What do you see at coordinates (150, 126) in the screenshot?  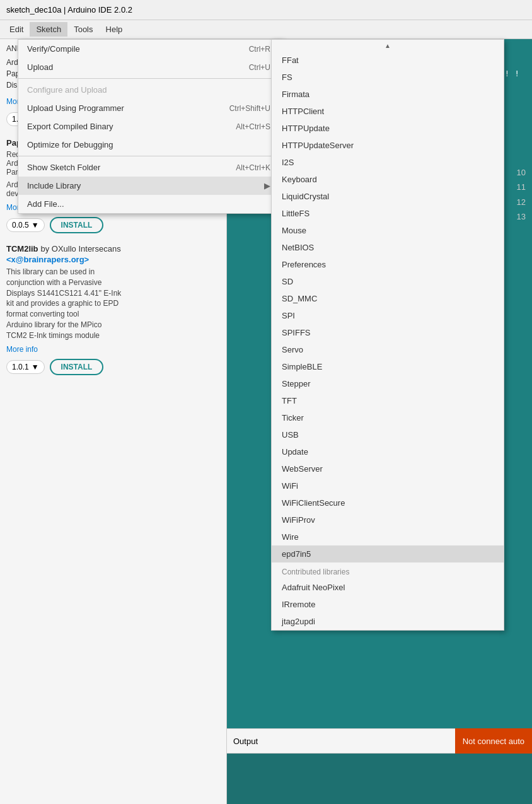 I see `sketch-menu: Verify/Compile Ctrl+R Upload Ctrl+U Conf…` at bounding box center [150, 126].